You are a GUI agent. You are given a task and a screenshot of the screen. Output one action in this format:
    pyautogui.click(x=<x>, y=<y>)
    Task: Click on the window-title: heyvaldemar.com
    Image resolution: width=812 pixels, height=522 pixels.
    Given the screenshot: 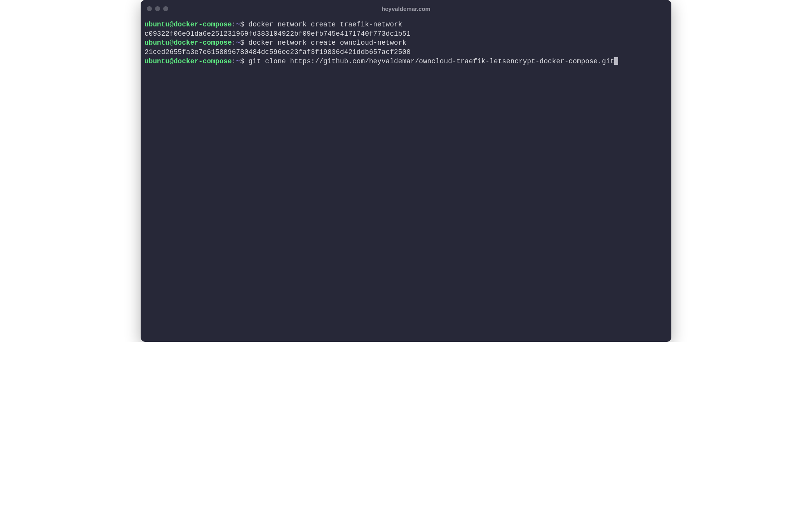 What is the action you would take?
    pyautogui.click(x=406, y=9)
    